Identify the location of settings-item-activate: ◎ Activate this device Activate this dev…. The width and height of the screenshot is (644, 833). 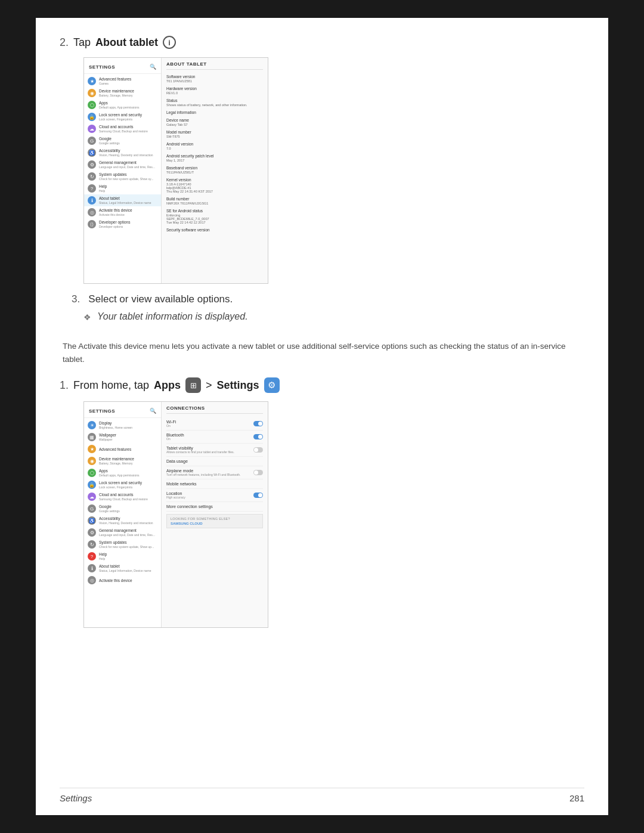
(123, 212).